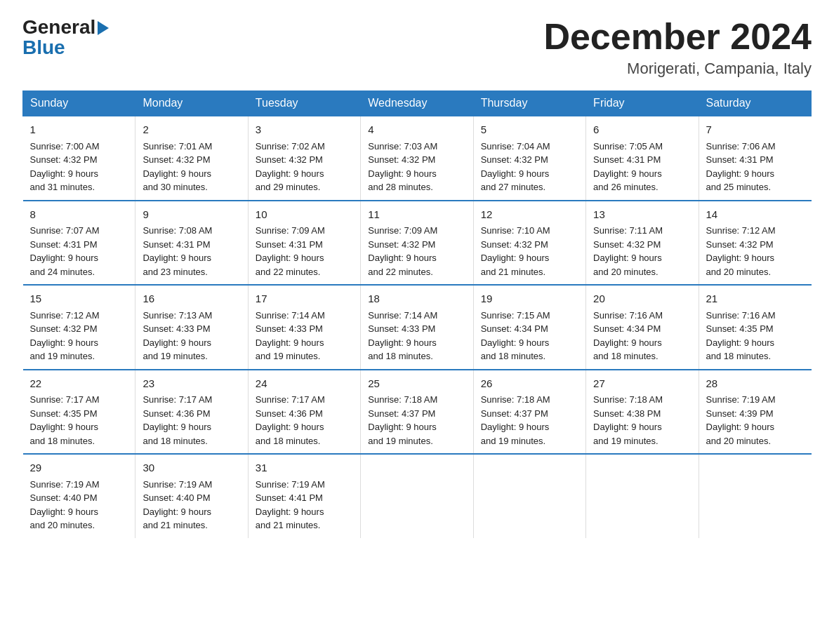  I want to click on day-number: 24, so click(305, 384).